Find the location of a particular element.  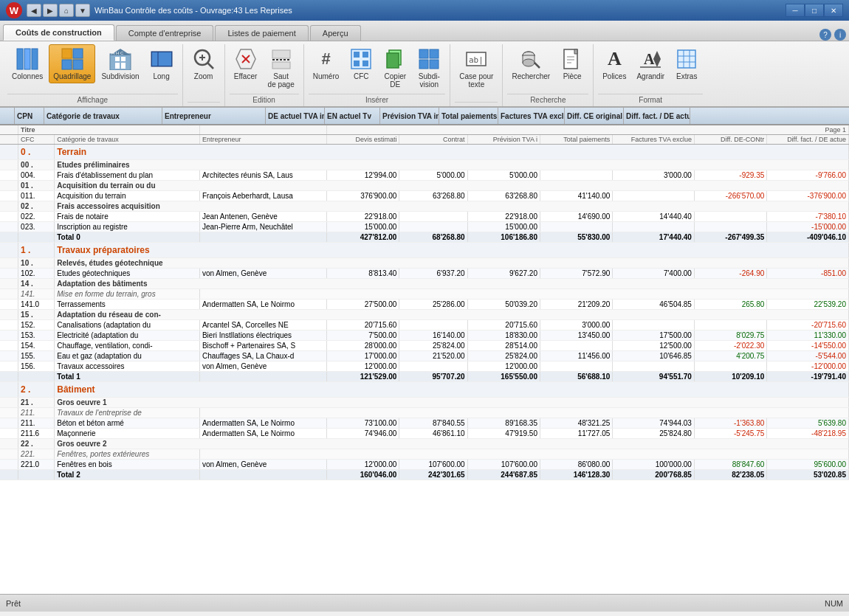

table-row: 141. Mise en forme du terrain, gros is located at coordinates (424, 294).